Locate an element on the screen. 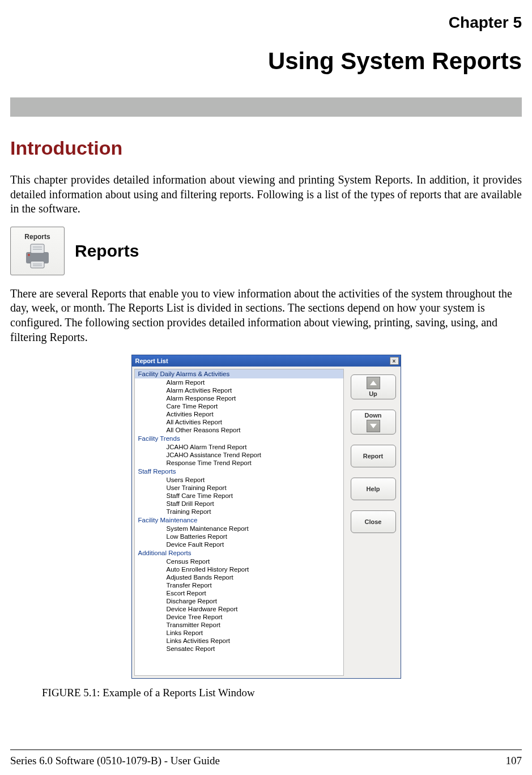 This screenshot has width=532, height=775. up-button-label: Up is located at coordinates (373, 394).